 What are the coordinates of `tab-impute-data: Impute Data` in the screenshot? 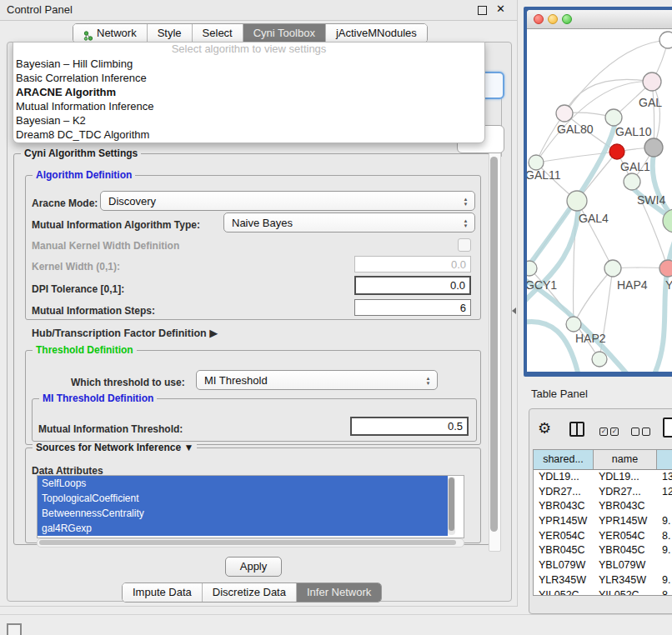 It's located at (162, 592).